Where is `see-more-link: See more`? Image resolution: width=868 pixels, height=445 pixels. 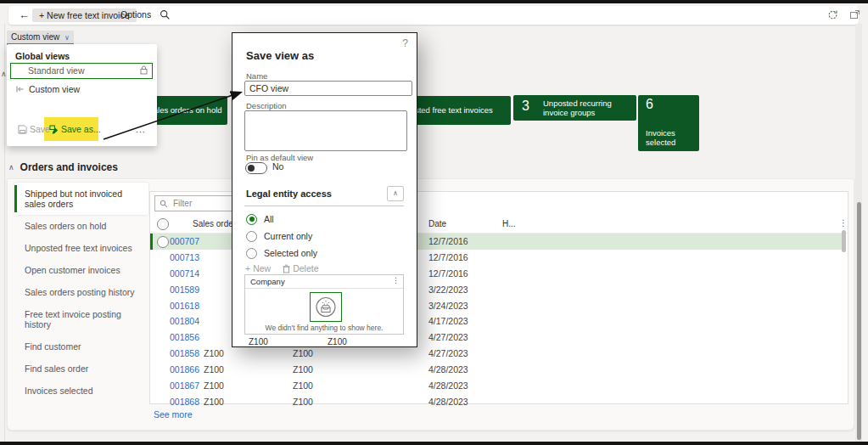
see-more-link: See more is located at coordinates (173, 414).